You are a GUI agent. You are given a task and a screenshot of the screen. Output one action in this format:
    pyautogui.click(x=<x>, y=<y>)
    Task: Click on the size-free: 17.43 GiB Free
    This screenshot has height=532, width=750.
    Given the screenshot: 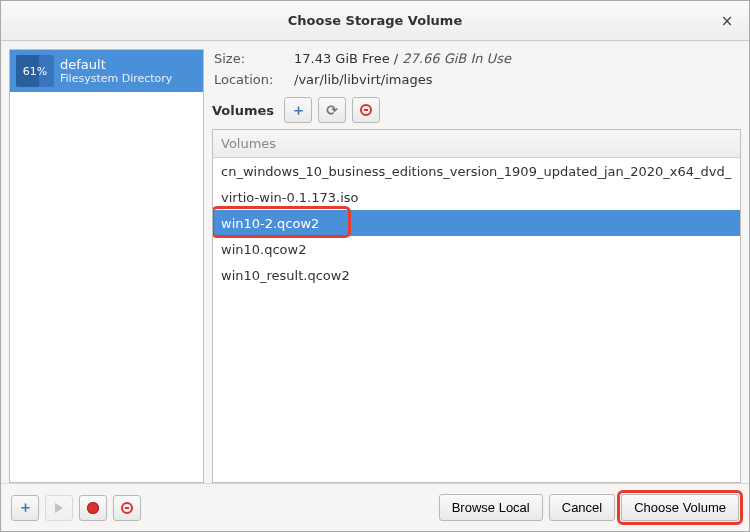 What is the action you would take?
    pyautogui.click(x=342, y=58)
    